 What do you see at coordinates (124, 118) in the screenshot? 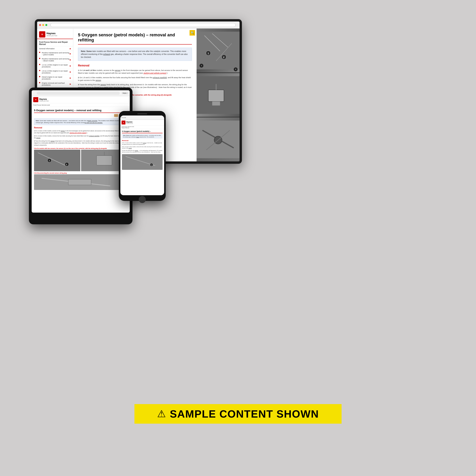
I see `phone-status: 9:41 AM` at bounding box center [124, 118].